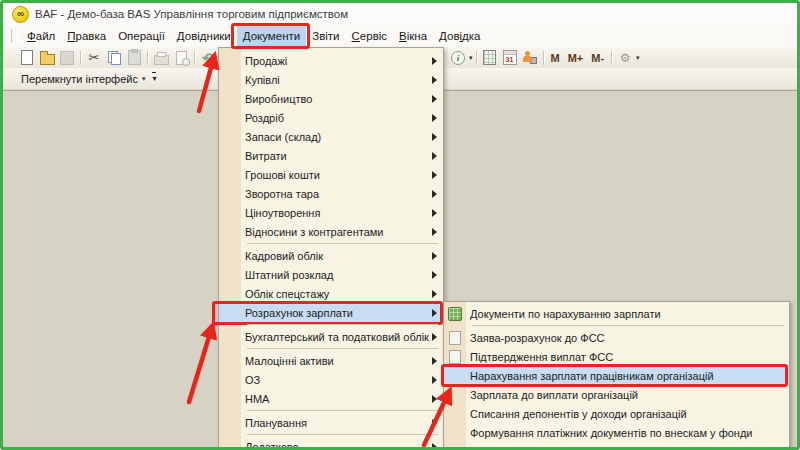 The width and height of the screenshot is (800, 450). Describe the element at coordinates (490, 58) in the screenshot. I see `calculator-icon` at that location.